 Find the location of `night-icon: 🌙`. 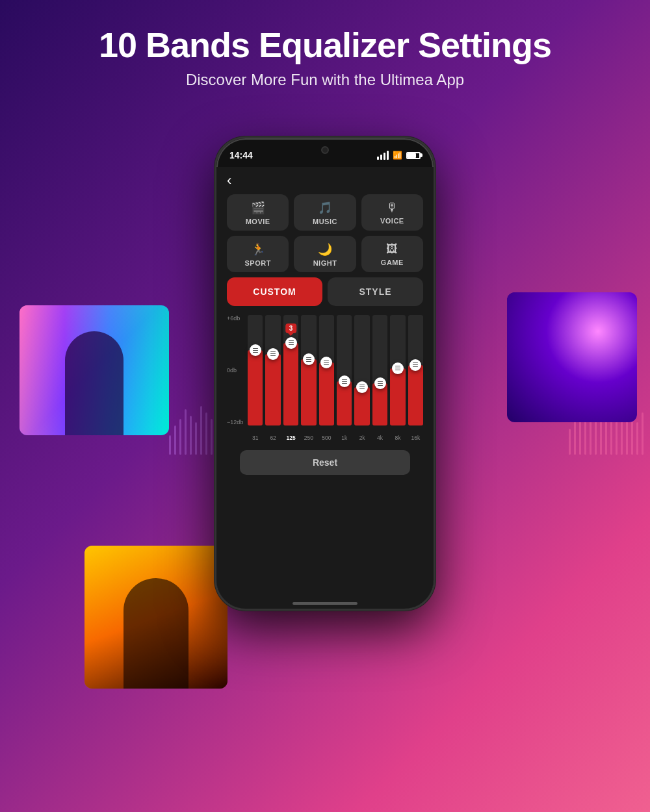

night-icon: 🌙 is located at coordinates (325, 249).